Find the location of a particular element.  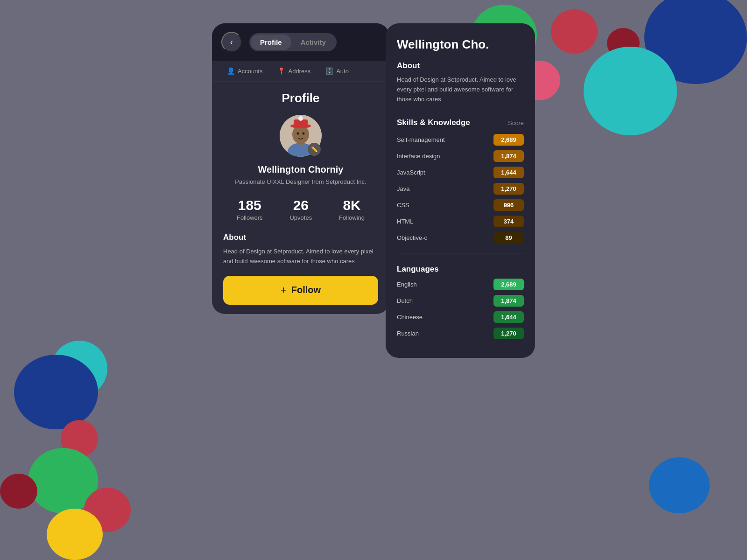

nav-tab-accounts-label: Accounts is located at coordinates (250, 71).